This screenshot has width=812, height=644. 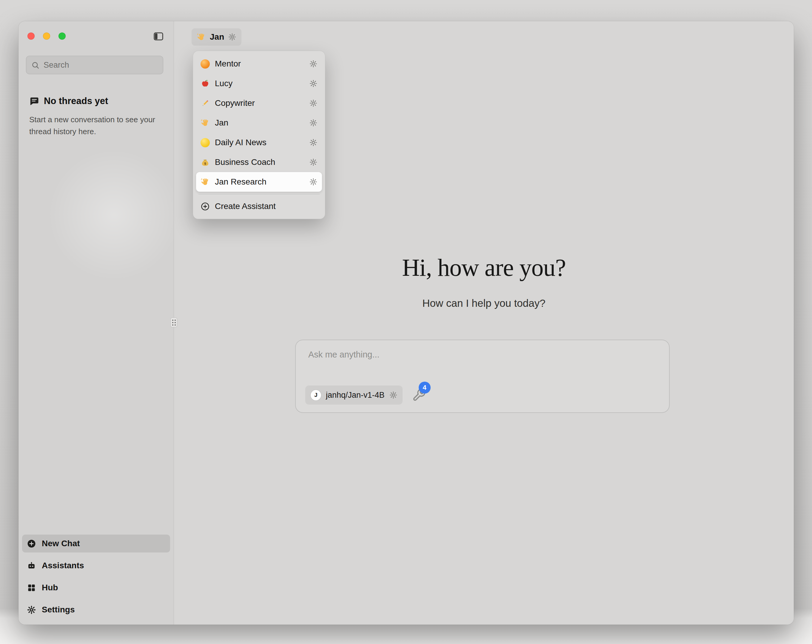 What do you see at coordinates (159, 37) in the screenshot?
I see `sidebar-toggle-button` at bounding box center [159, 37].